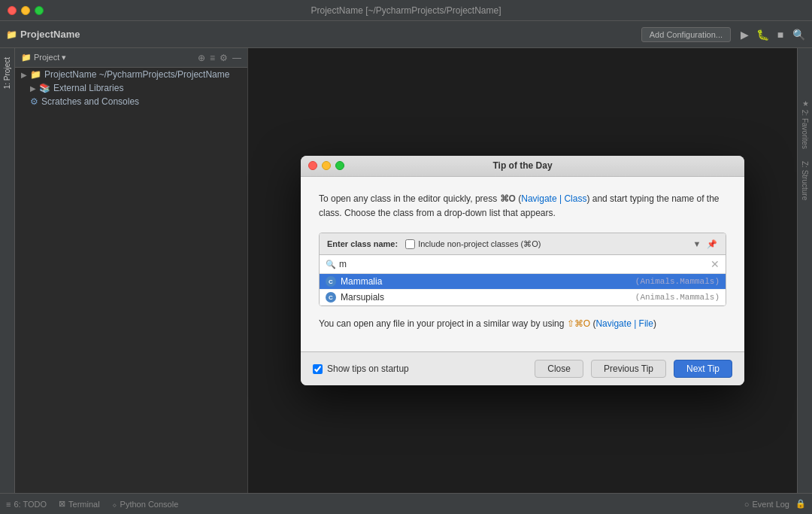 The width and height of the screenshot is (812, 514). What do you see at coordinates (703, 369) in the screenshot?
I see `next-tip-button: Next Tip` at bounding box center [703, 369].